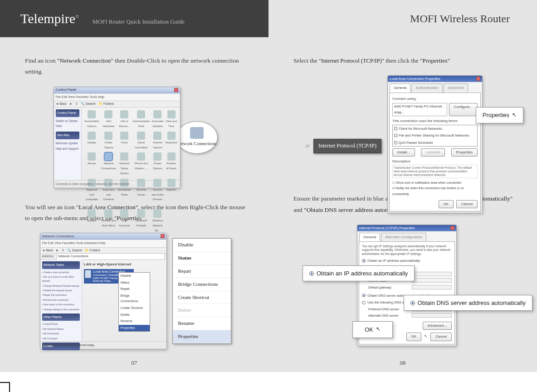 The width and height of the screenshot is (537, 392). What do you see at coordinates (92, 164) in the screenshot?
I see `cp-icon: Mouse` at bounding box center [92, 164].